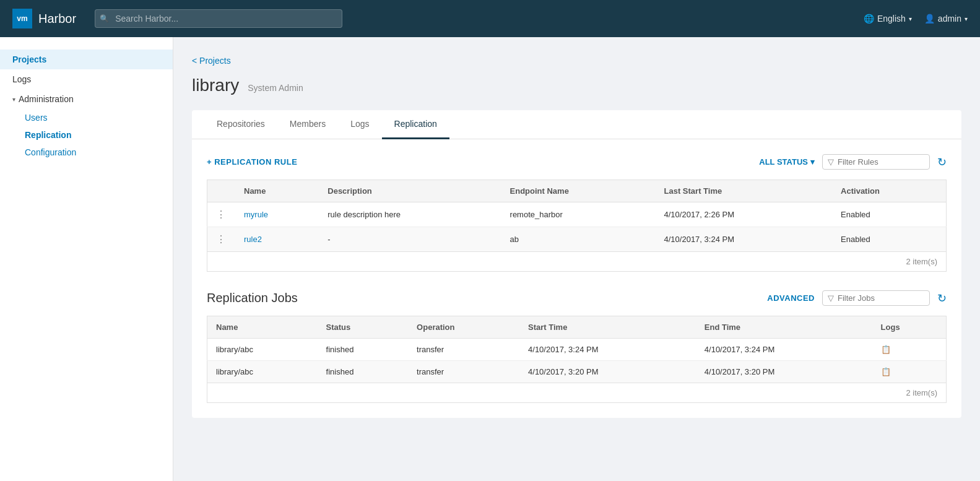  Describe the element at coordinates (784, 372) in the screenshot. I see `job-end-time-1: 4/10/2017, 3:20 PM` at that location.